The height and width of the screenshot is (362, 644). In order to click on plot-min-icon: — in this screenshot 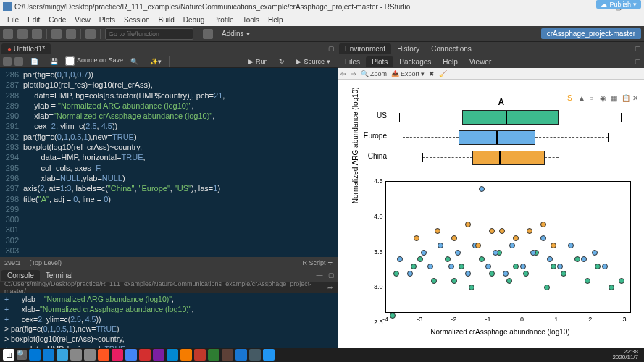, I will do `click(626, 62)`.